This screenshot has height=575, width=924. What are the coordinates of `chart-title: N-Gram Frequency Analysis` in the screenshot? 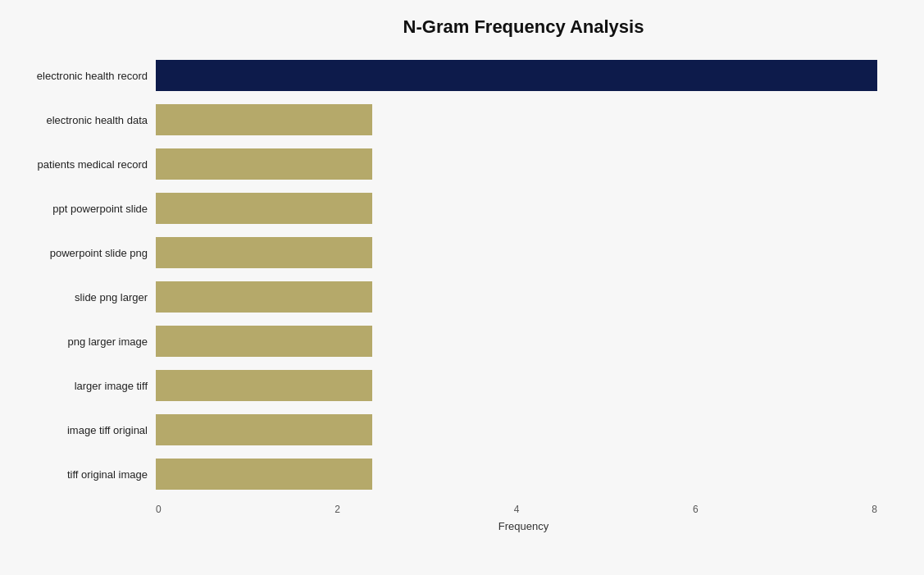 It's located at (446, 27).